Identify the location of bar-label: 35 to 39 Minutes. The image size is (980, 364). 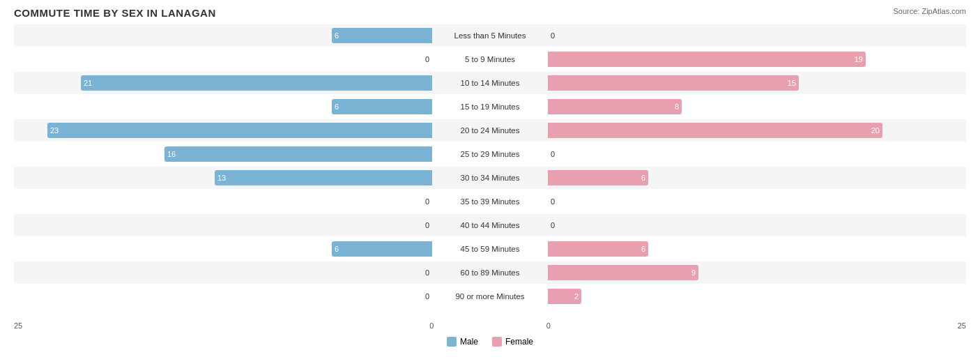
(490, 202).